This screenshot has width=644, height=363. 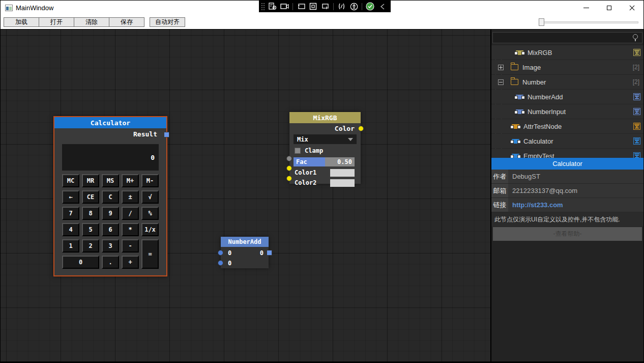 What do you see at coordinates (568, 153) in the screenshot?
I see `tree-item-emptytest: EmptyTest` at bounding box center [568, 153].